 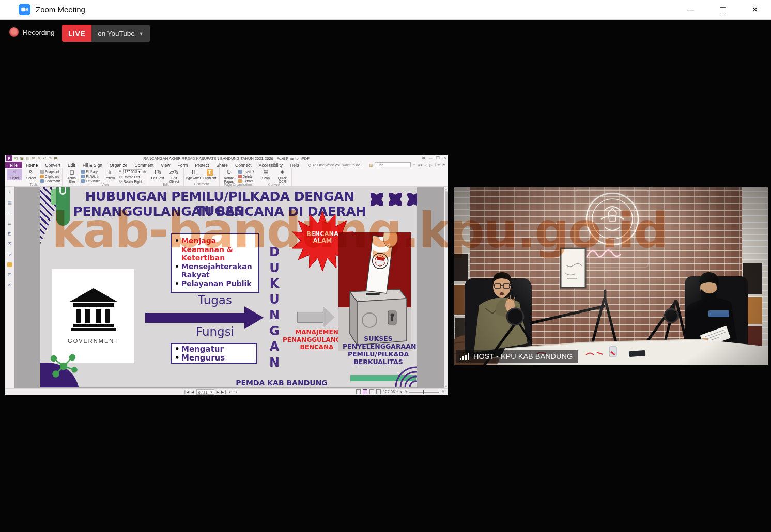 I want to click on previous-view-icon: ↩, so click(x=230, y=392).